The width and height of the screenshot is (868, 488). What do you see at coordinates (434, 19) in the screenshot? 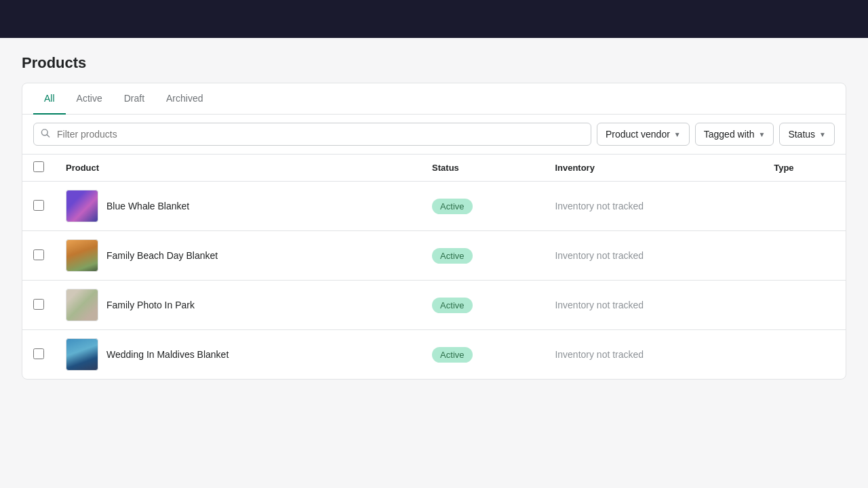
I see `top-bar` at bounding box center [434, 19].